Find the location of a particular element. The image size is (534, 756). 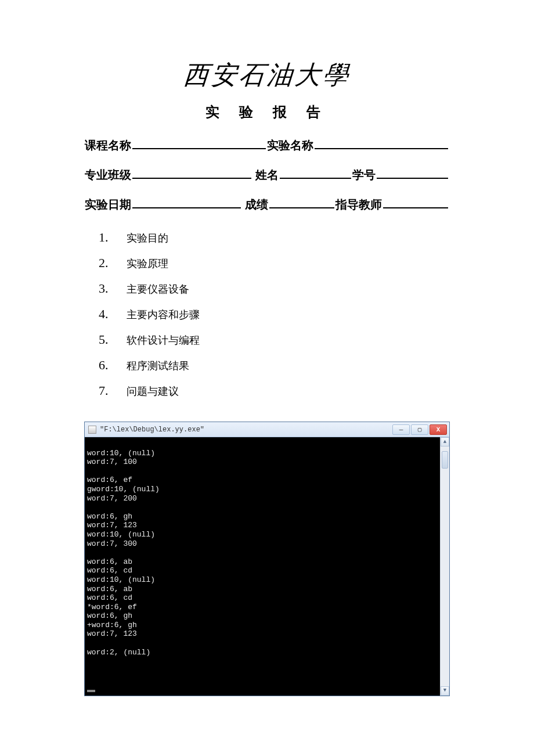

app-icon is located at coordinates (92, 430).